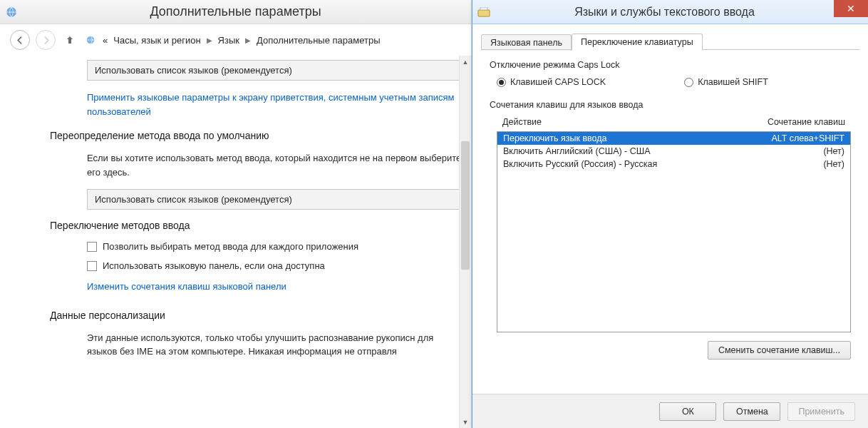 The image size is (868, 428). What do you see at coordinates (670, 411) in the screenshot?
I see `dialog-footer: ОК Отмена Применить` at bounding box center [670, 411].